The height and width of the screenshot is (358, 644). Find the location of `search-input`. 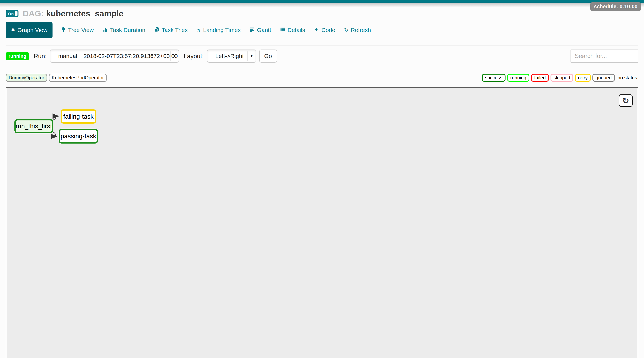

search-input is located at coordinates (604, 56).